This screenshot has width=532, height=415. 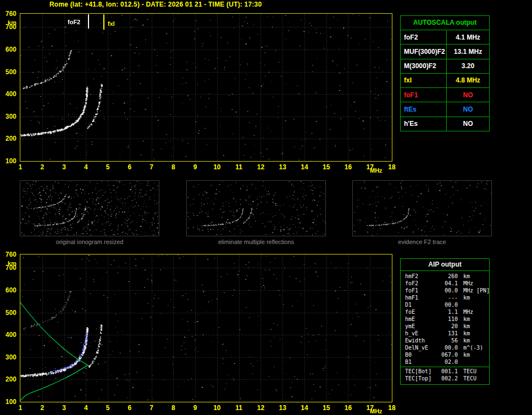 I want to click on autoscala-row: MUF(3000)F213.1 MHz, so click(x=445, y=52).